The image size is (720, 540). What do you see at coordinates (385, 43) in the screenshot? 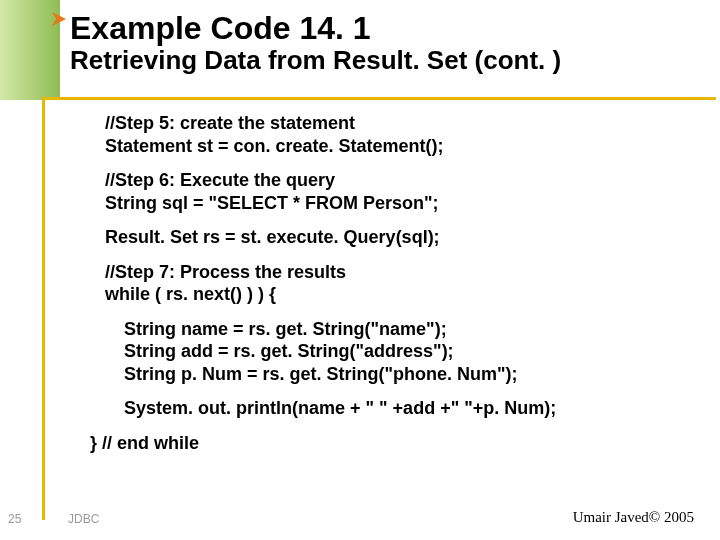
I see `title-block: Example Code 14. 1 Retrieving Data from …` at bounding box center [385, 43].